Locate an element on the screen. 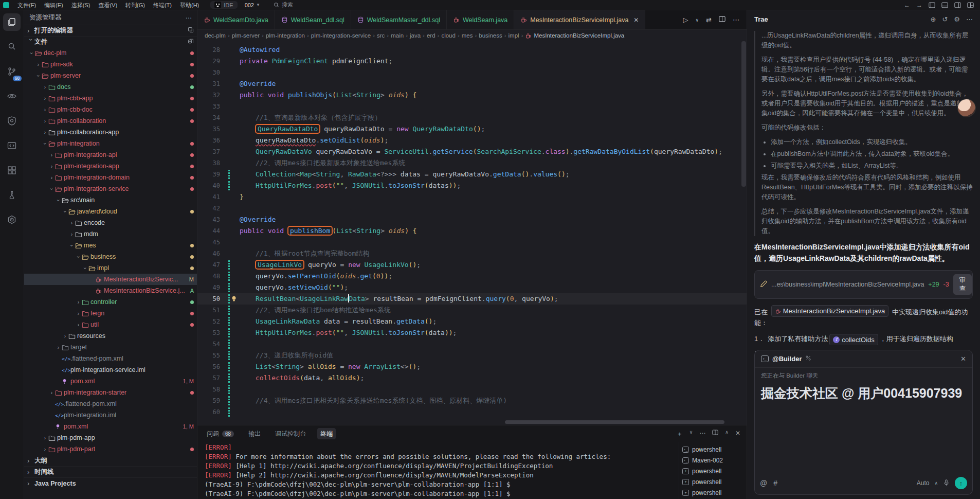 The height and width of the screenshot is (499, 980). toggle-sidebar-icon is located at coordinates (932, 5).